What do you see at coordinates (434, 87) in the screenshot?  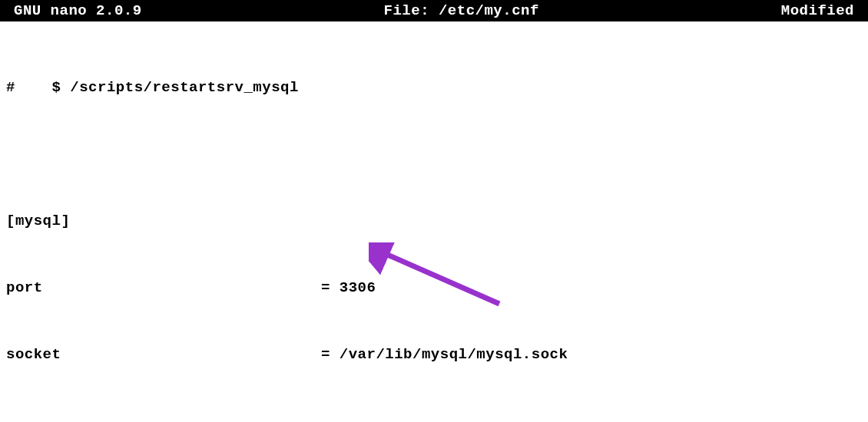 I see `config-line: # $ /scripts/restartsrv_mysql` at bounding box center [434, 87].